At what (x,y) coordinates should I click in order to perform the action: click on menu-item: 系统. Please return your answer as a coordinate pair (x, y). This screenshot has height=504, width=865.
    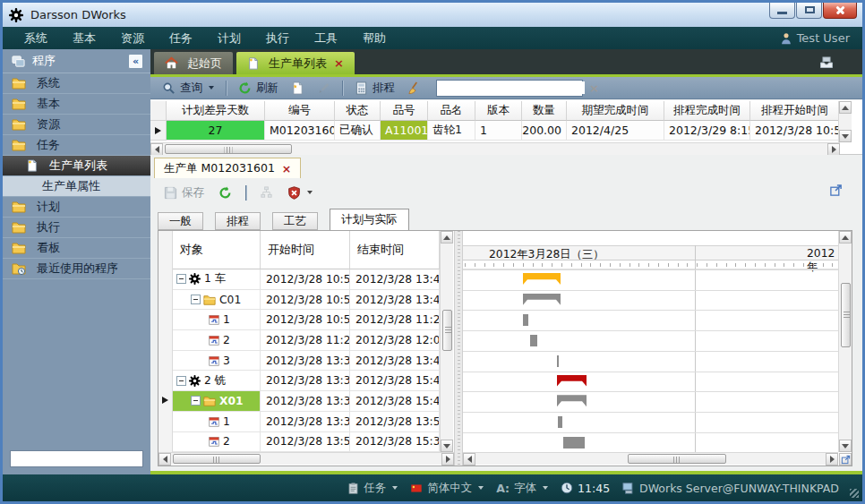
    Looking at the image, I should click on (36, 38).